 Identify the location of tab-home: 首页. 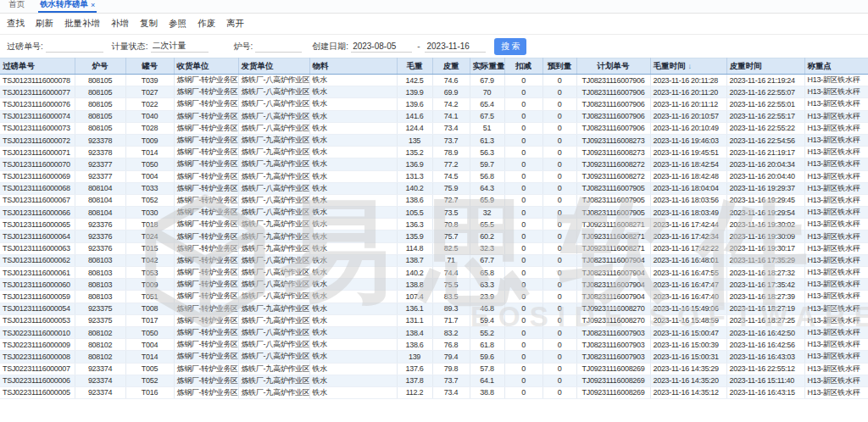
(17, 7).